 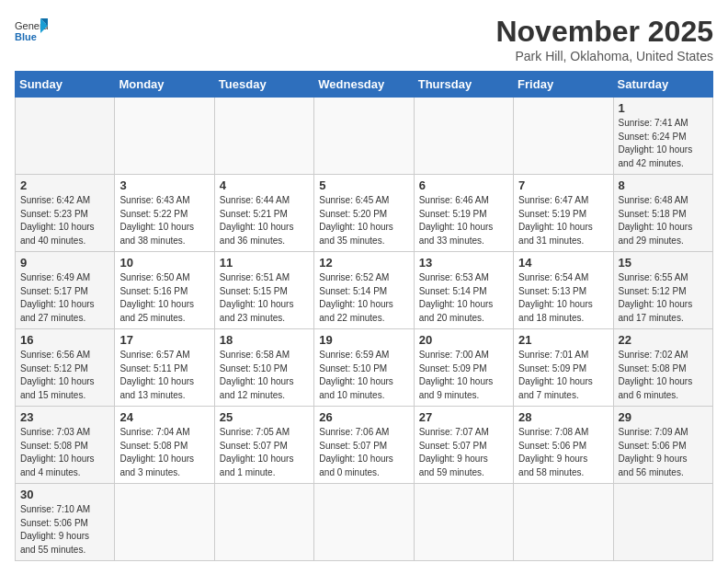 I want to click on table-cell: 17Sunrise: 6:57 AM Sunset: 5:11 PM Dayli…, so click(x=165, y=368).